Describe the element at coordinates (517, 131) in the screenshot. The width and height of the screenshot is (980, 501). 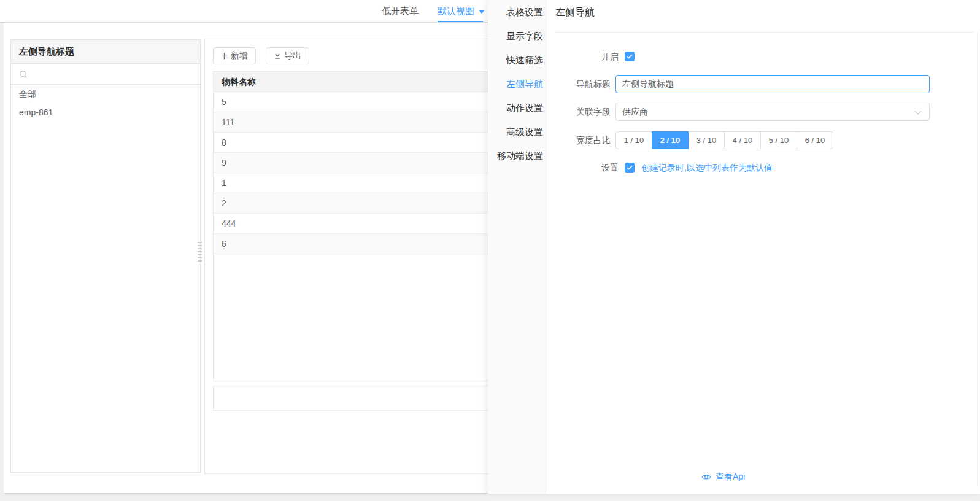
I see `menu-item-advanced-settings: 高级设置` at that location.